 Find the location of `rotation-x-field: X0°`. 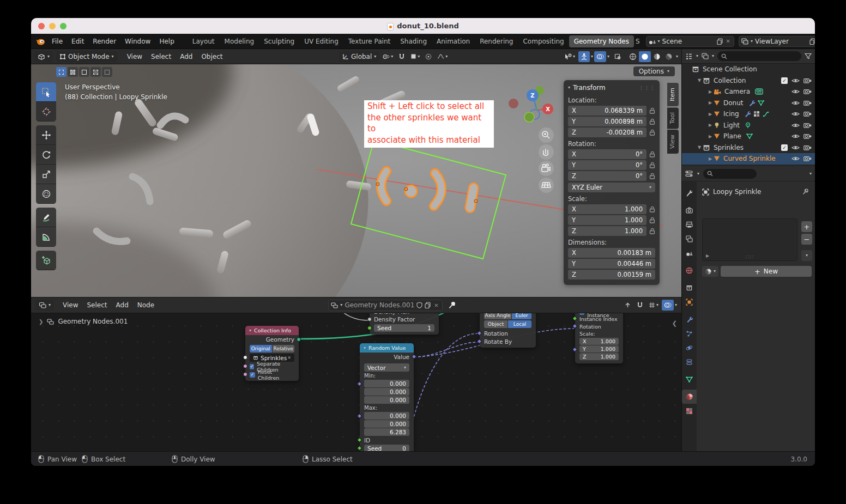

rotation-x-field: X0° is located at coordinates (607, 154).